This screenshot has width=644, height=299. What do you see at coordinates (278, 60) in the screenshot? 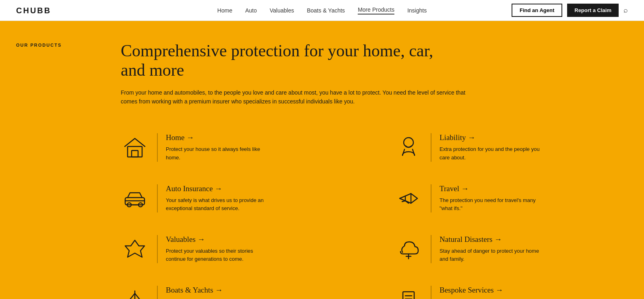
I see `products-headline: Comprehensive protection for your home, …` at bounding box center [278, 60].